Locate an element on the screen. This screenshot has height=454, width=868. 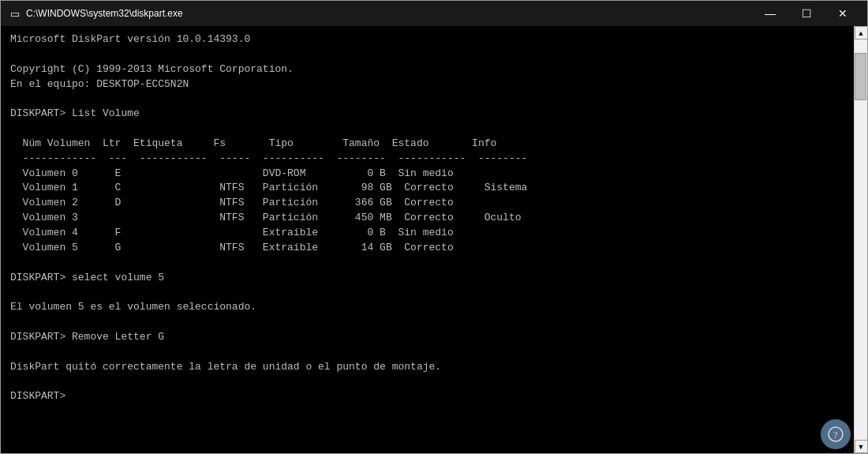
terminal-cmd-list: DISKPART> List Volume is located at coordinates (75, 114).